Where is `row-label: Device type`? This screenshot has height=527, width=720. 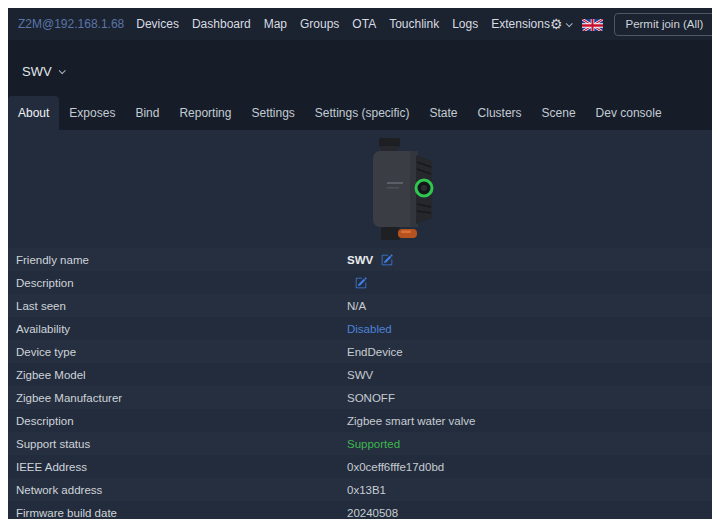 row-label: Device type is located at coordinates (166, 352).